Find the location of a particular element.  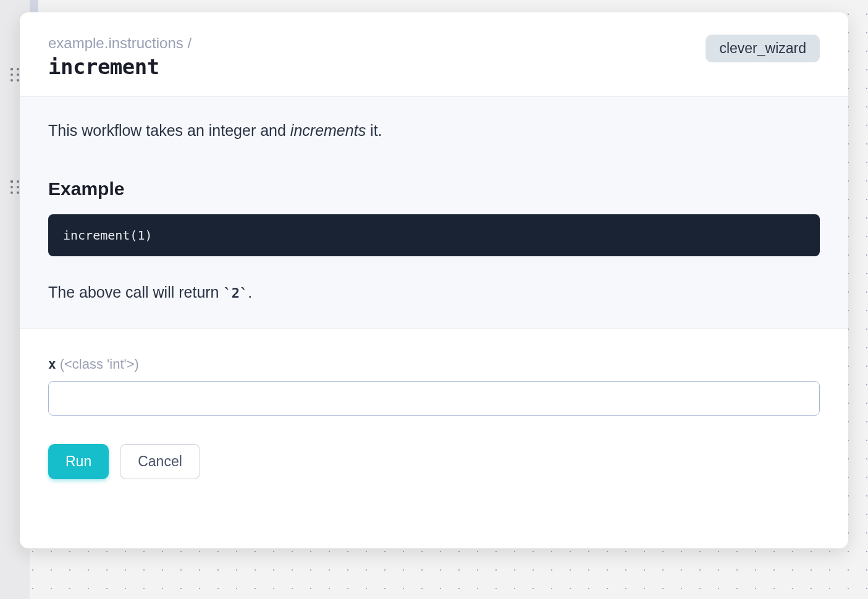

result-text: The above call will return is located at coordinates (136, 292).